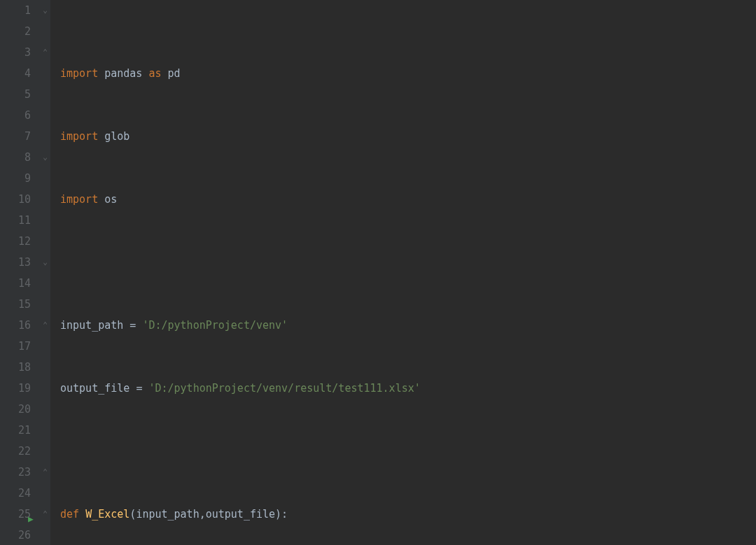 The height and width of the screenshot is (545, 756). I want to click on line-number: 26, so click(15, 535).